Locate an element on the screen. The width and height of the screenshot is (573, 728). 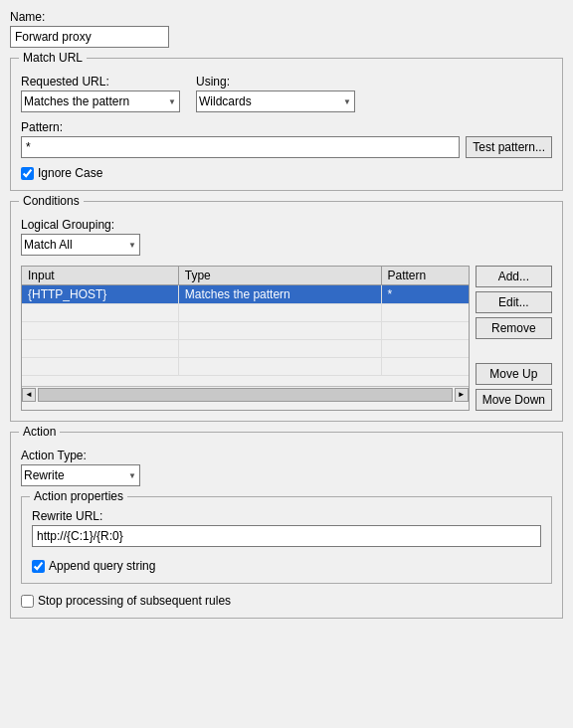
col-header-pattern: Pattern is located at coordinates (425, 276).